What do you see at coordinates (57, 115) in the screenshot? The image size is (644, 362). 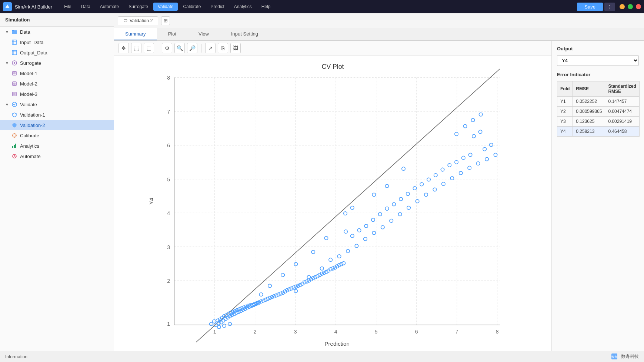 I see `sidebar-item-validation1: Validation-1` at bounding box center [57, 115].